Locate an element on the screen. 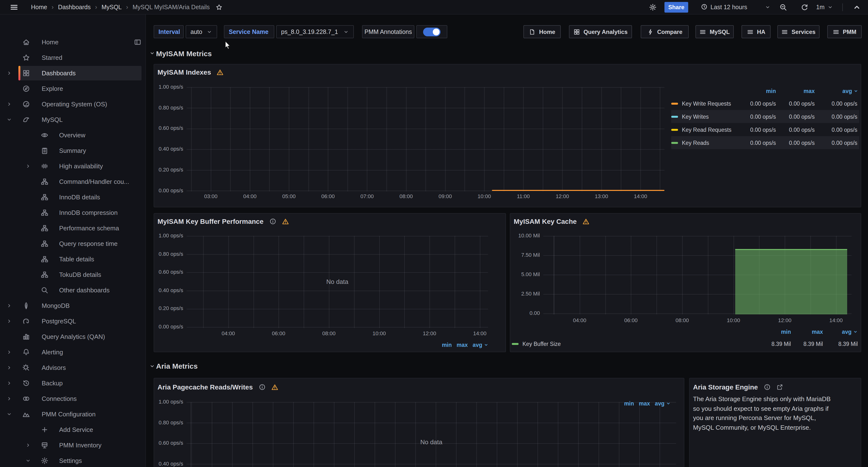  nav-button-ha: HA is located at coordinates (756, 32).